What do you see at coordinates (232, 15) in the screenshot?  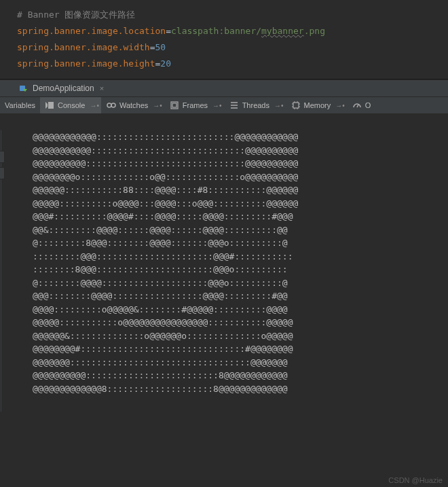 I see `editor-line: # Banner 图像资源文件路径` at bounding box center [232, 15].